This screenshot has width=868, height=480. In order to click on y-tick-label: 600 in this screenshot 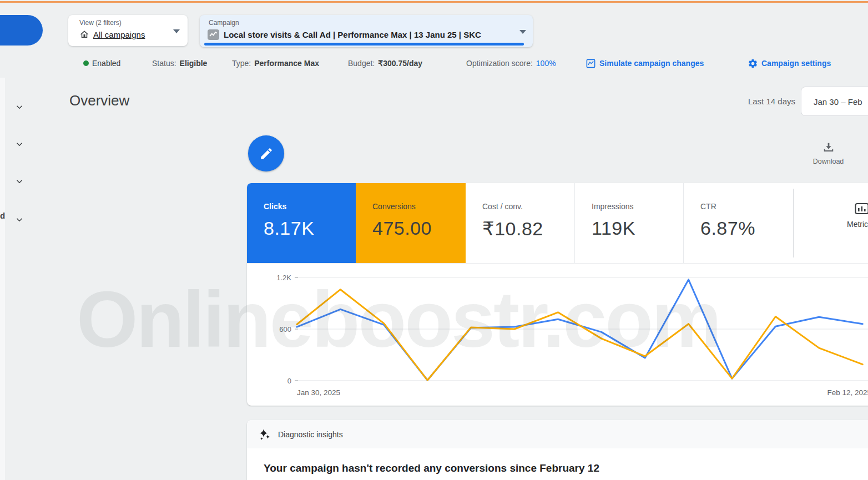, I will do `click(285, 330)`.